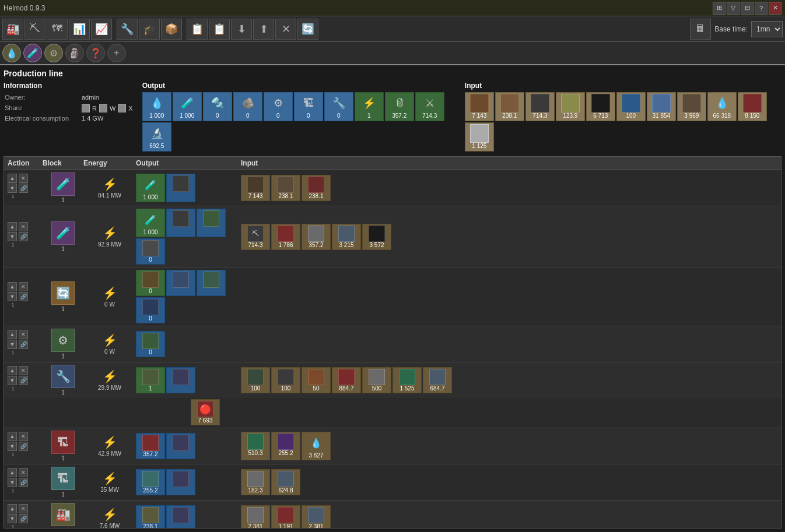 The height and width of the screenshot is (532, 785). What do you see at coordinates (570, 107) in the screenshot?
I see `input-item-3: 123.9` at bounding box center [570, 107].